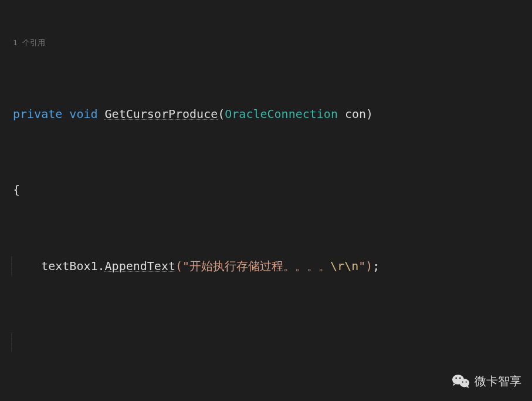 The height and width of the screenshot is (401, 532). Describe the element at coordinates (162, 114) in the screenshot. I see `method-name: GetCursorProduce` at that location.